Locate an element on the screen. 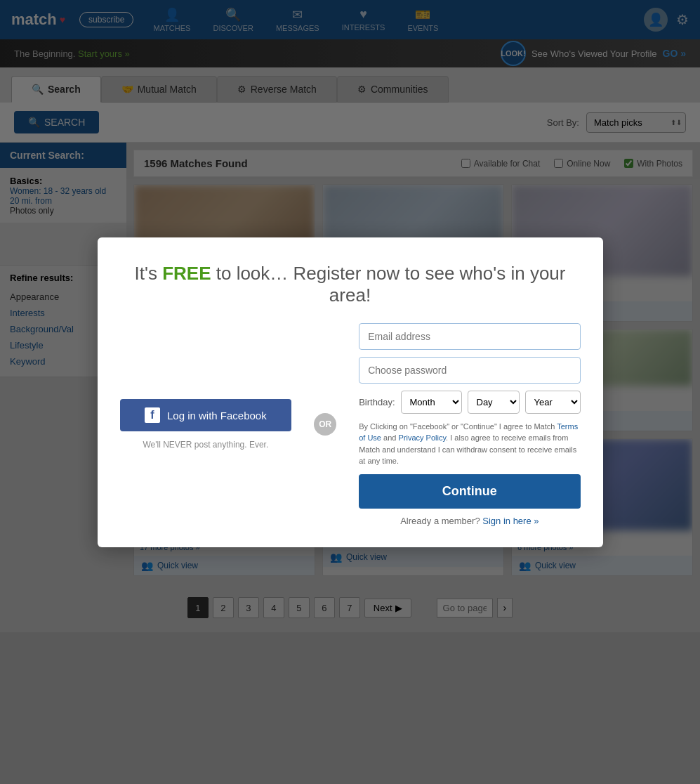 The width and height of the screenshot is (700, 784). modal-title-free: FREE is located at coordinates (187, 273).